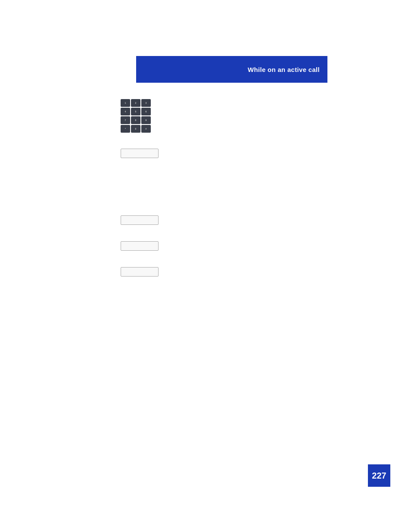 This screenshot has height=532, width=411. Describe the element at coordinates (379, 476) in the screenshot. I see `page-number-badge: 227` at that location.